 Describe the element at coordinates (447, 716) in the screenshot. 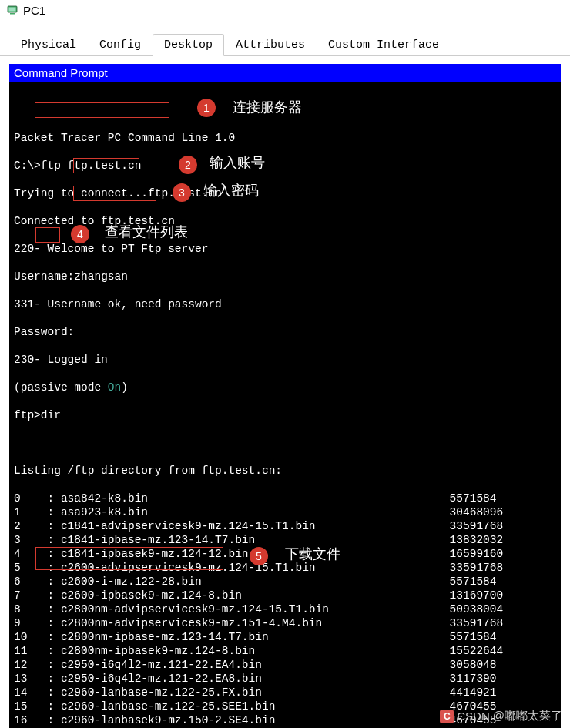

I see `csdn-icon: C` at that location.